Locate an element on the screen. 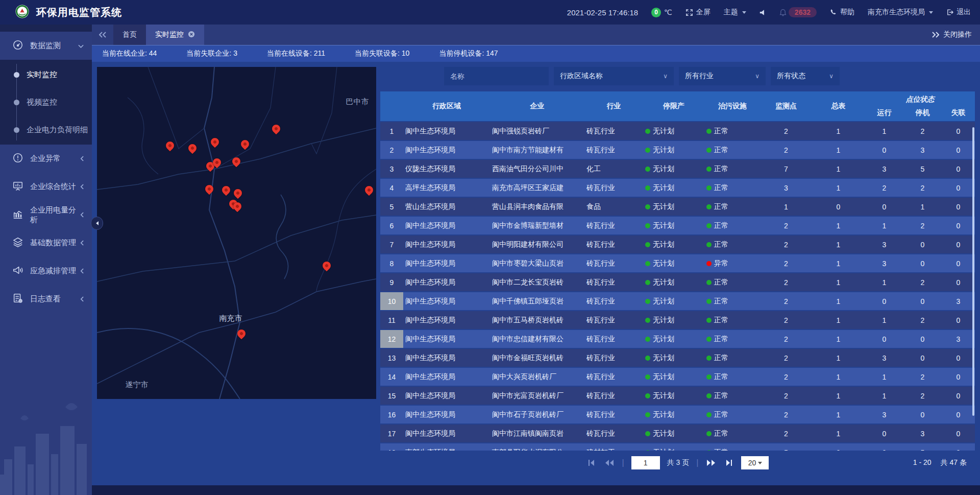  sidebar-item-base-data: 基础数据管理 is located at coordinates (46, 243).